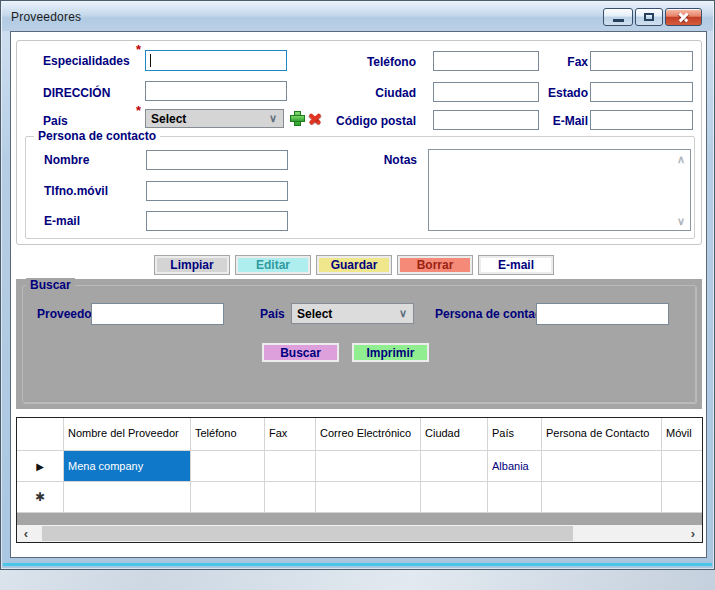 The height and width of the screenshot is (590, 715). Describe the element at coordinates (618, 17) in the screenshot. I see `minimize-button` at that location.